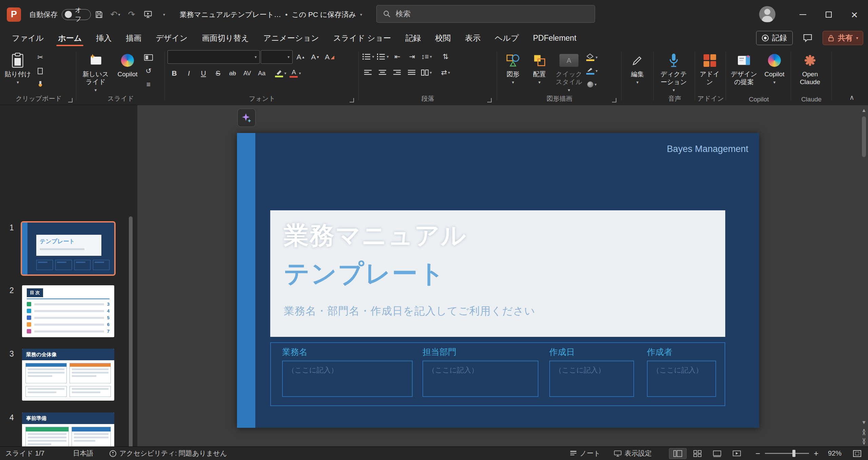 The image size is (868, 460). What do you see at coordinates (168, 453) in the screenshot?
I see `accessibility-checker: アクセシビリティ: 問題ありません` at bounding box center [168, 453].